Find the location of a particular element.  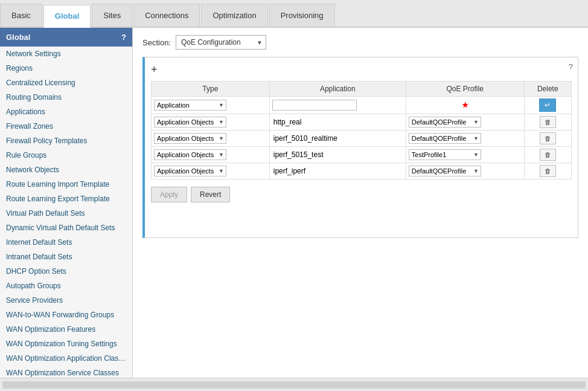

row1-type-wrapper: Application Objects ▼ is located at coordinates (190, 122).